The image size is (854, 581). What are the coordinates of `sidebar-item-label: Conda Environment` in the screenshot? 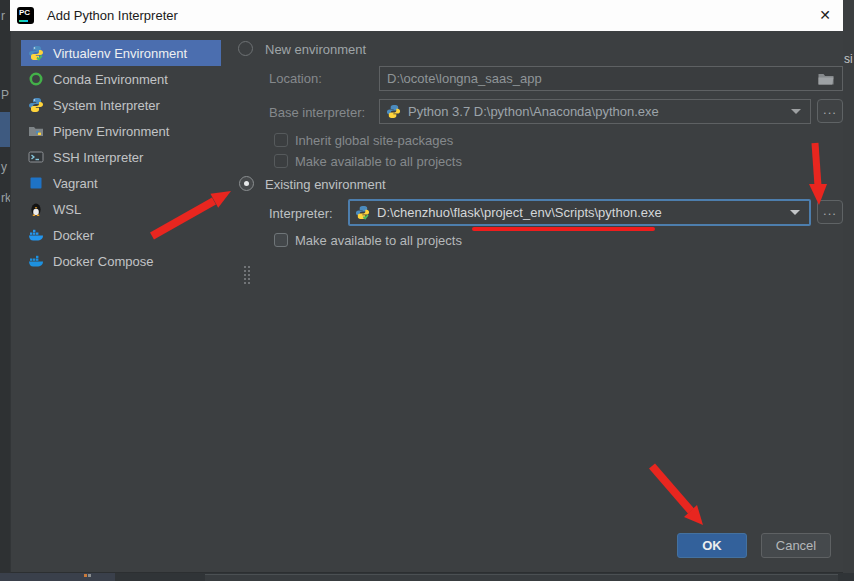 It's located at (110, 80).